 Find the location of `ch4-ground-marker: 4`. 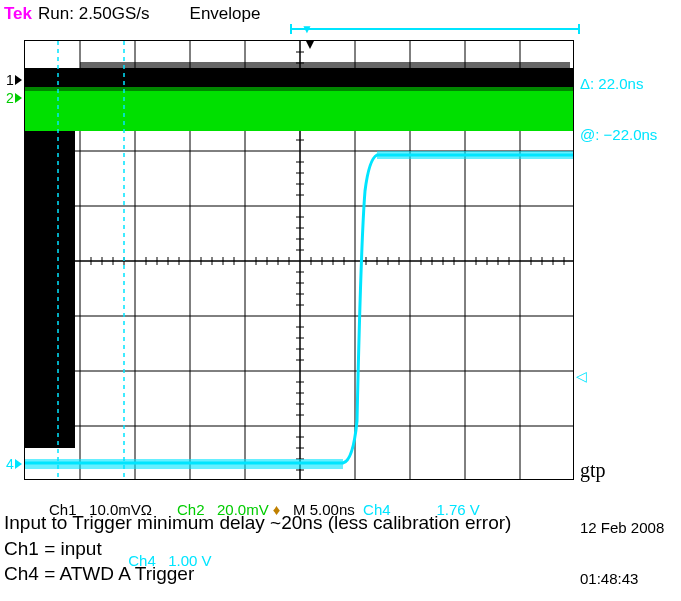

ch4-ground-marker: 4 is located at coordinates (14, 464).